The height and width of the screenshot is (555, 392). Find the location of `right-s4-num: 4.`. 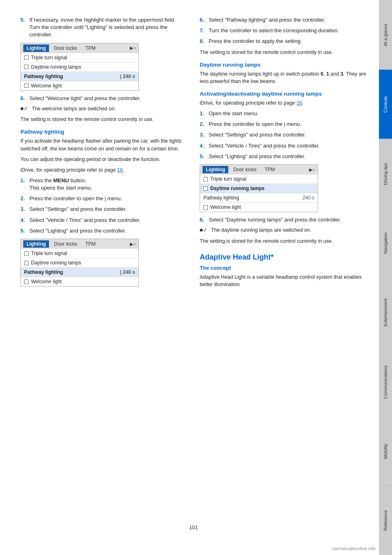

right-s4-num: 4. is located at coordinates (203, 146).